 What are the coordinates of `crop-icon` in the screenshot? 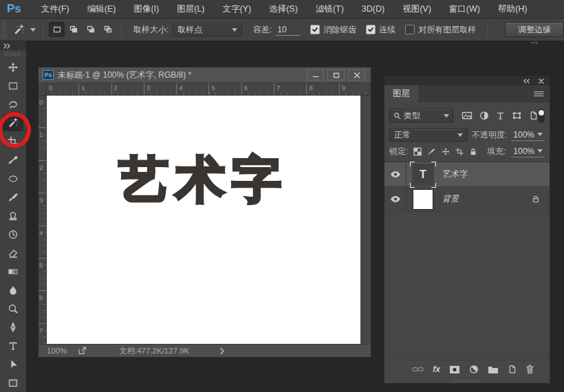 It's located at (13, 142).